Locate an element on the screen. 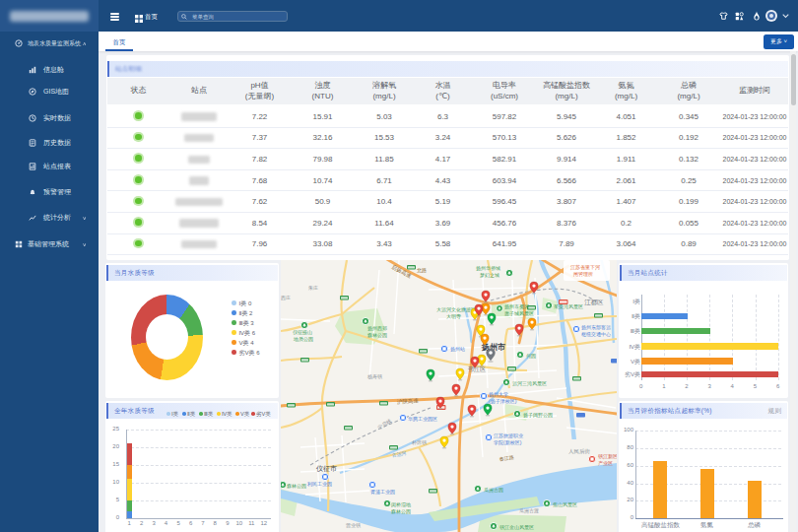 This screenshot has height=532, width=798. svg-text: 江苏省里下河 is located at coordinates (585, 268).